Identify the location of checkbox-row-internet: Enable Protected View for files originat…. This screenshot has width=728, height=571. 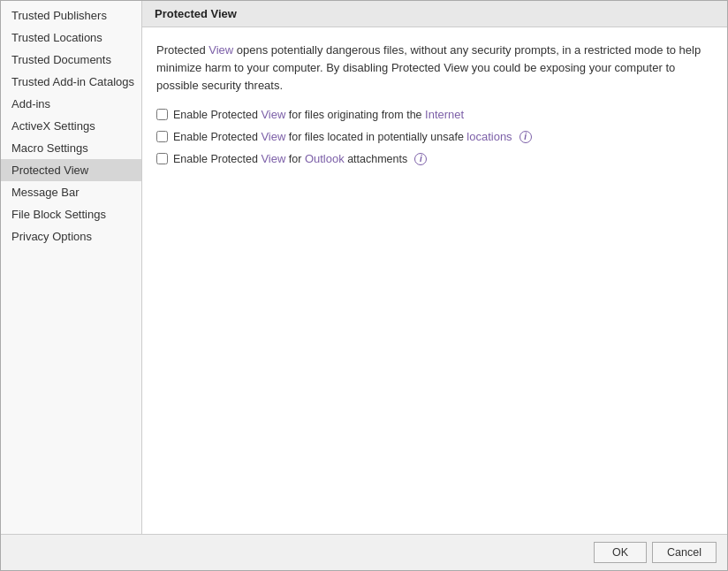
(435, 115).